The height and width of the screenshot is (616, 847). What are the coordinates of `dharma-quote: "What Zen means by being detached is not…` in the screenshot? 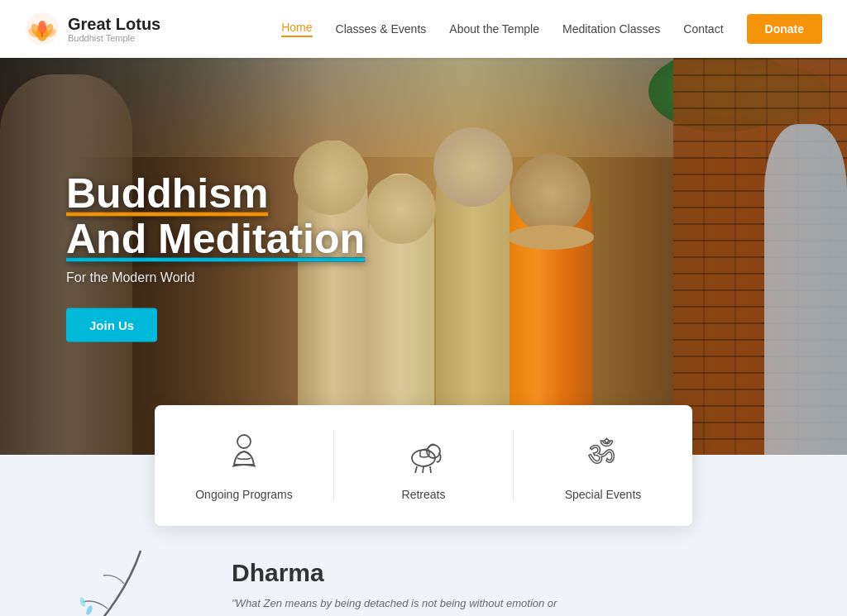 It's located at (514, 604).